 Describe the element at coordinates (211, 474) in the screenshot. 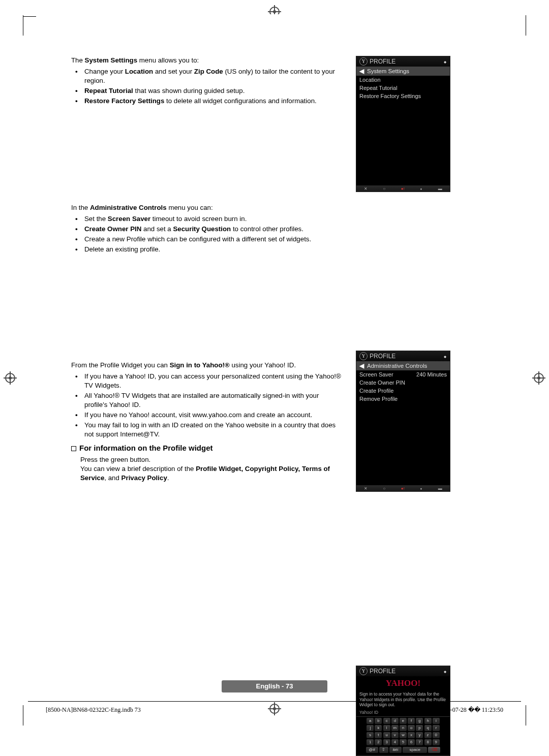

I see `profile-info-desc: You can view a brief description of the …` at that location.